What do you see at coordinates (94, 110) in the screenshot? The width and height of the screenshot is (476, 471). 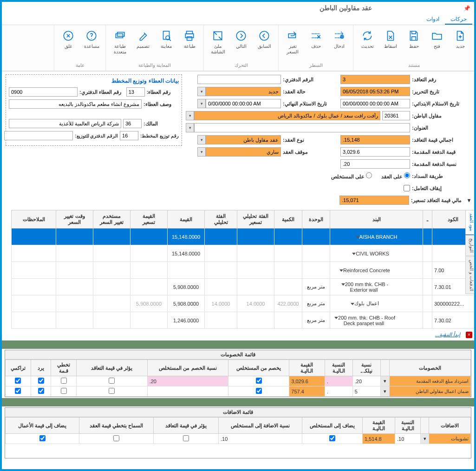 I see `bid-panel: بيانات العطاء وتوزيع المخطط رقم العطاء: …` at bounding box center [94, 110].